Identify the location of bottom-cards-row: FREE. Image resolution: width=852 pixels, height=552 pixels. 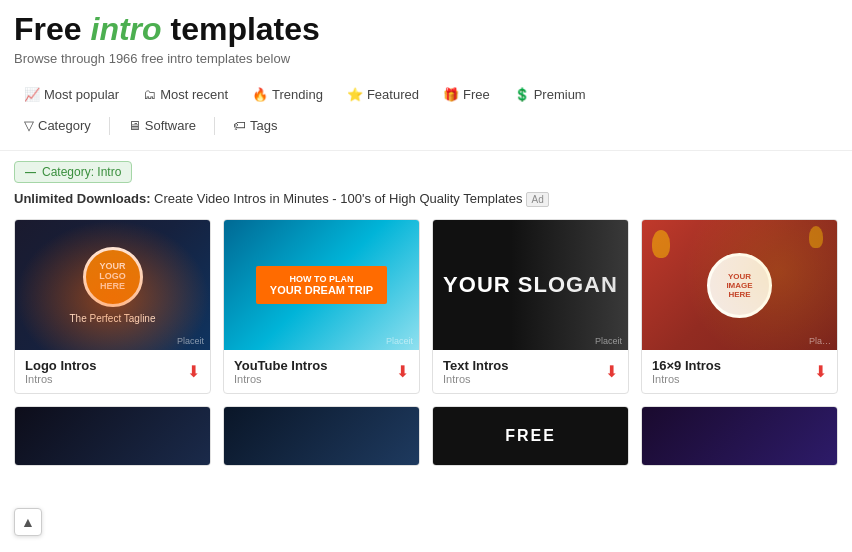
(426, 436).